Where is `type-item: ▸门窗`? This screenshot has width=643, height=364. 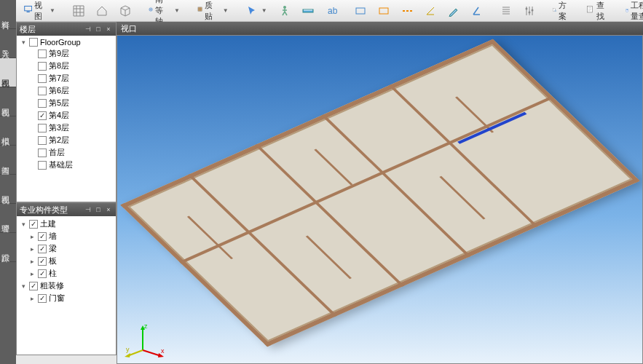 type-item: ▸门窗 is located at coordinates (66, 298).